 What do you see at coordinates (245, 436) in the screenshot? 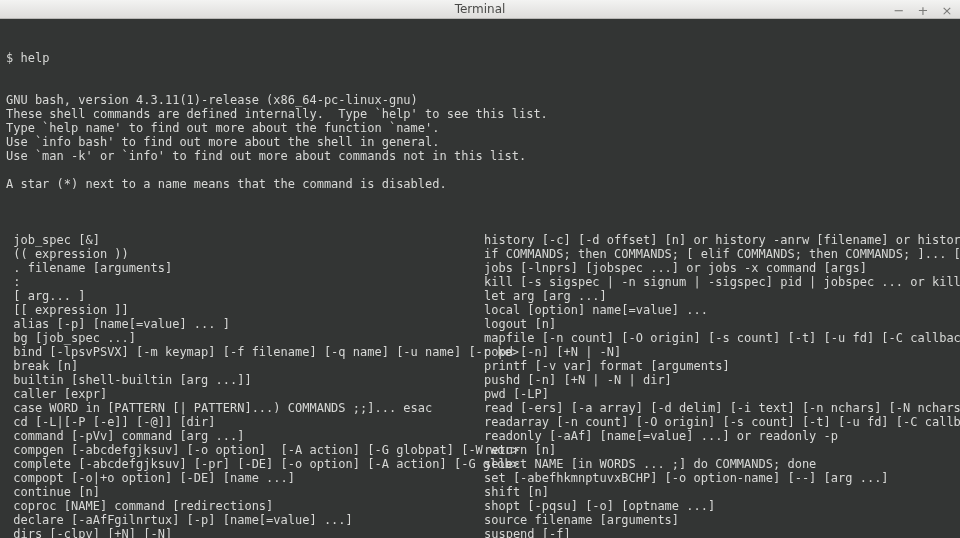
I see `help-left-line: command [-pVv] command [arg ...]` at bounding box center [245, 436].